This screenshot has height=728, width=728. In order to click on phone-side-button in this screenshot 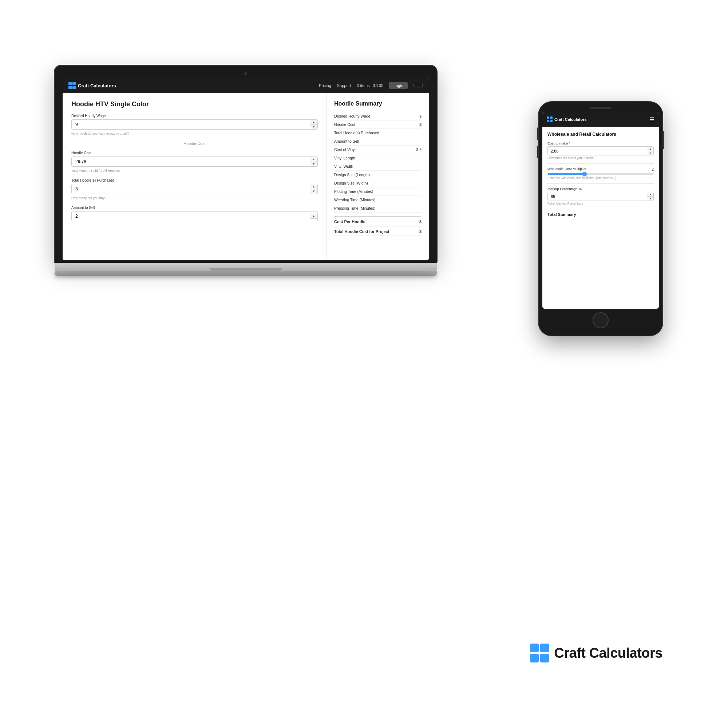, I will do `click(663, 140)`.